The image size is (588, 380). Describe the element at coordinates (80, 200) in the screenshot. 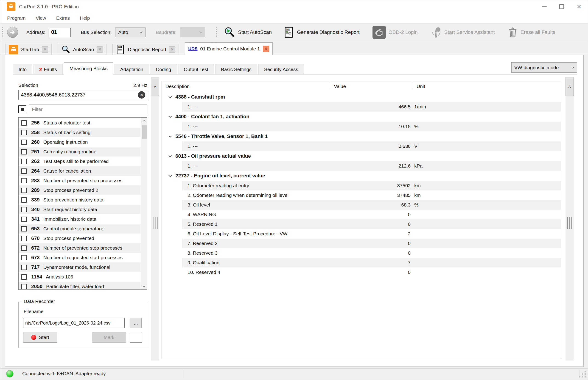

I see `list-item: 339 Stop prevention history data` at that location.